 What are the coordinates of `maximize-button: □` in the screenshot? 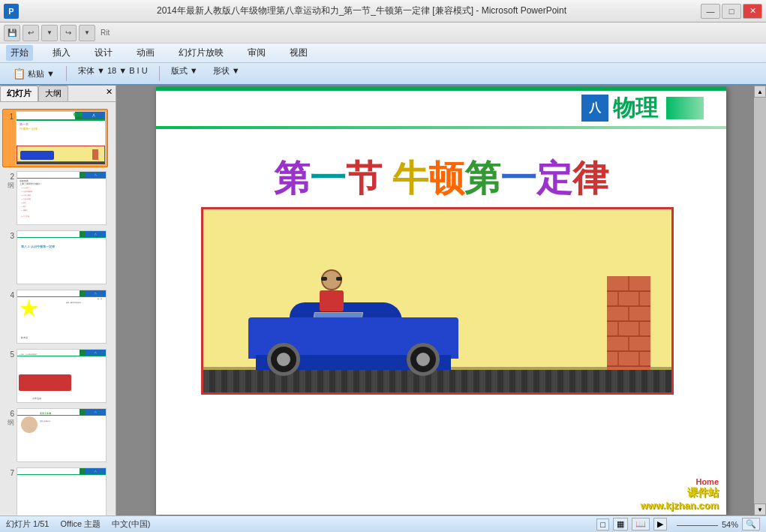 It's located at (731, 11).